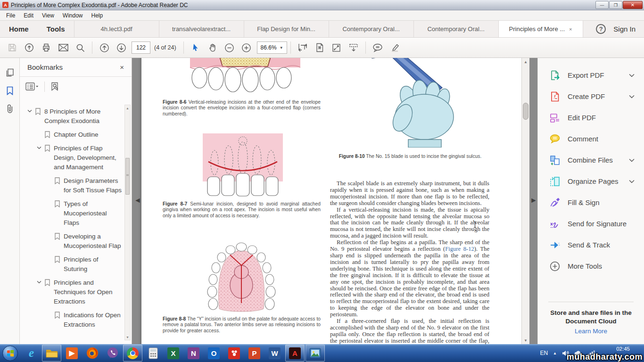 The width and height of the screenshot is (644, 362). I want to click on save-icon, so click(12, 48).